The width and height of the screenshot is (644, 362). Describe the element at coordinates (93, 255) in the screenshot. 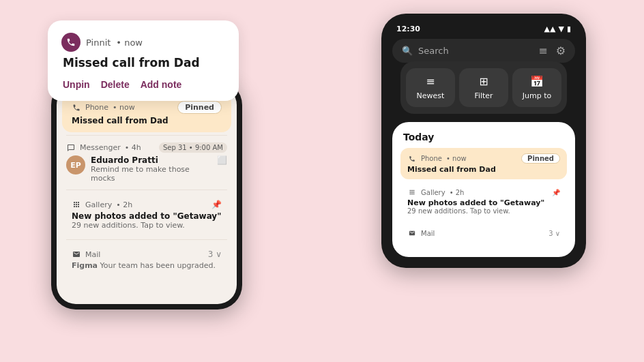

I see `mail-app-label: Mail` at that location.